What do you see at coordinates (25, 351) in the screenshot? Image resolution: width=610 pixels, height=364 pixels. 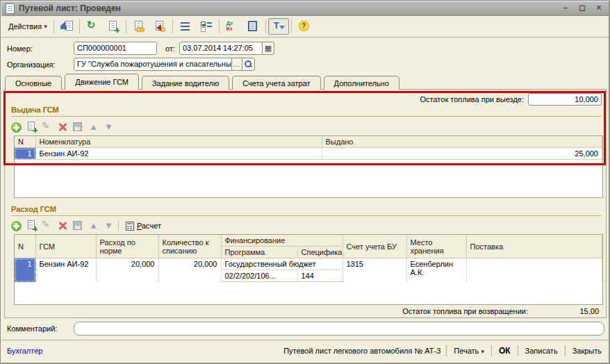 I see `accountant-link: Бухгалтер` at bounding box center [25, 351].